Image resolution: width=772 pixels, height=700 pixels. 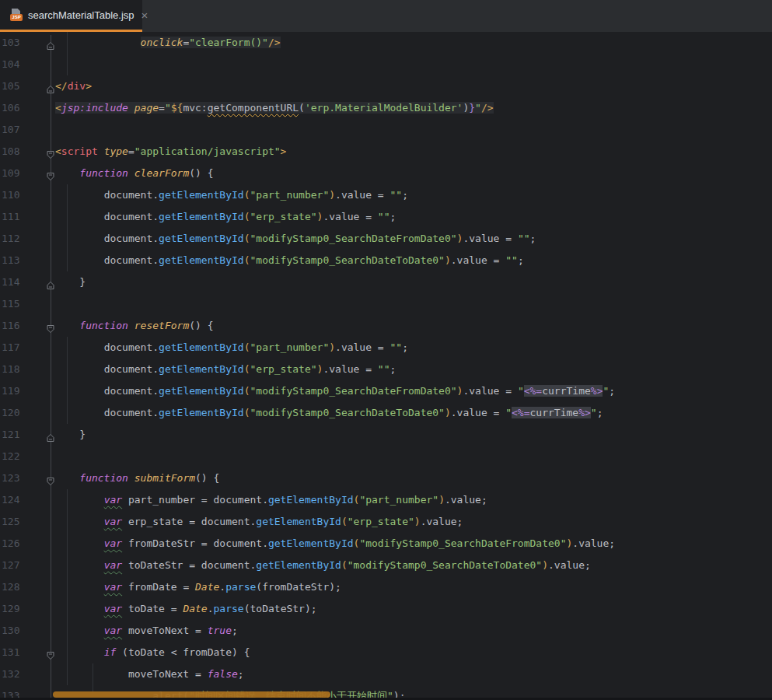 What do you see at coordinates (386, 478) in the screenshot?
I see `code-line: 123 function submitForm() {` at bounding box center [386, 478].